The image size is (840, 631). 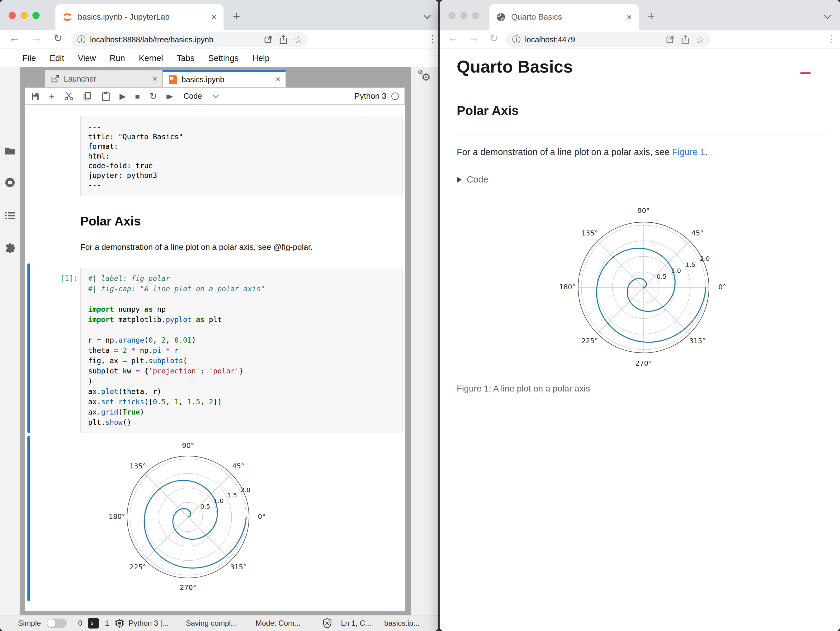 I want to click on cursor-position-text: Ln 1, C..., so click(x=356, y=623).